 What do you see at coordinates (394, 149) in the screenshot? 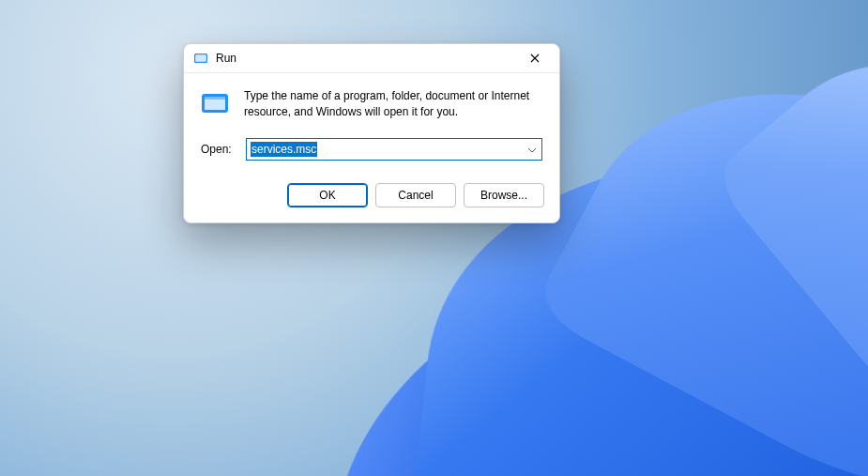
I see `open-combobox: services.msc` at bounding box center [394, 149].